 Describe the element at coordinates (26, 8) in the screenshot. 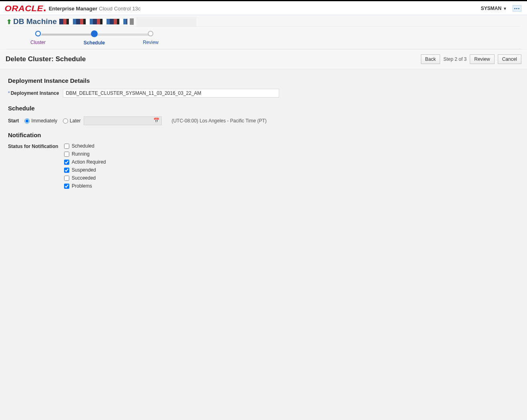

I see `oracle-logo: ORACLE` at that location.